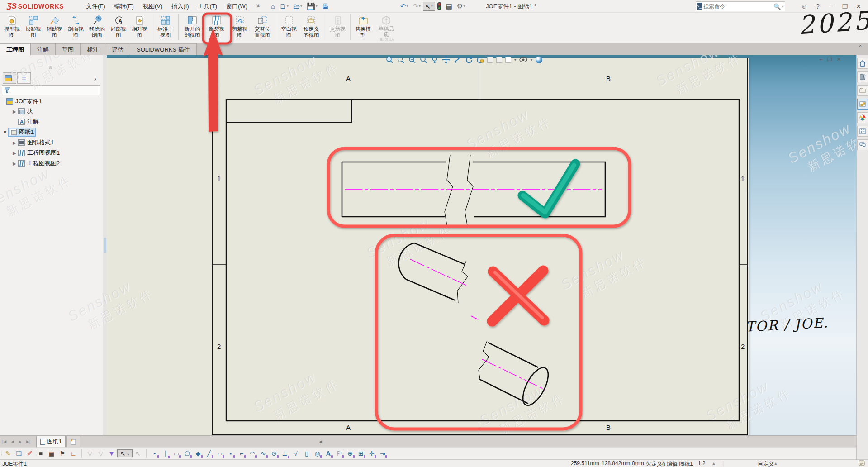 Image resolution: width=868 pixels, height=467 pixels. What do you see at coordinates (180, 6) in the screenshot?
I see `menu-insert: 插入(I)` at bounding box center [180, 6].